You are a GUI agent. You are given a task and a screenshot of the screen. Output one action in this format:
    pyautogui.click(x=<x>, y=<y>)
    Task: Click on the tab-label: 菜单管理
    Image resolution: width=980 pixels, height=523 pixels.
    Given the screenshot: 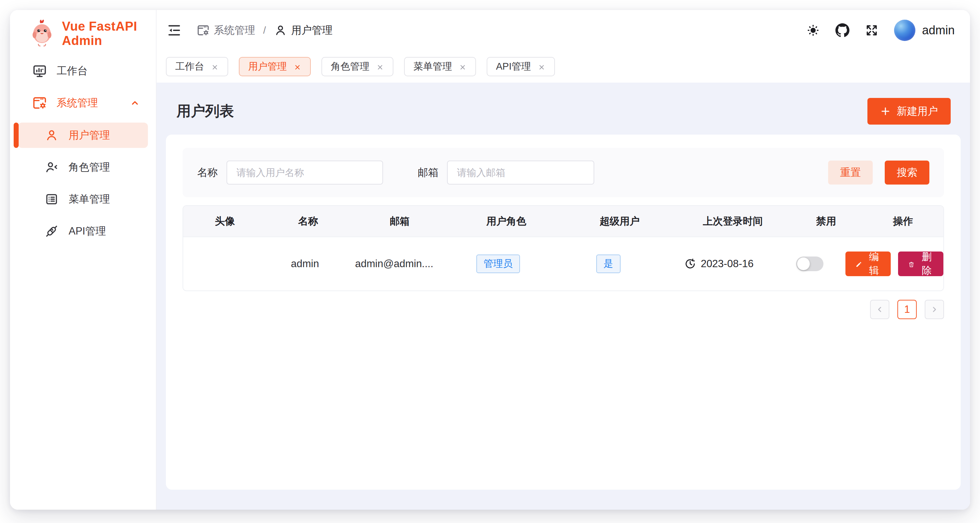 What is the action you would take?
    pyautogui.click(x=433, y=67)
    